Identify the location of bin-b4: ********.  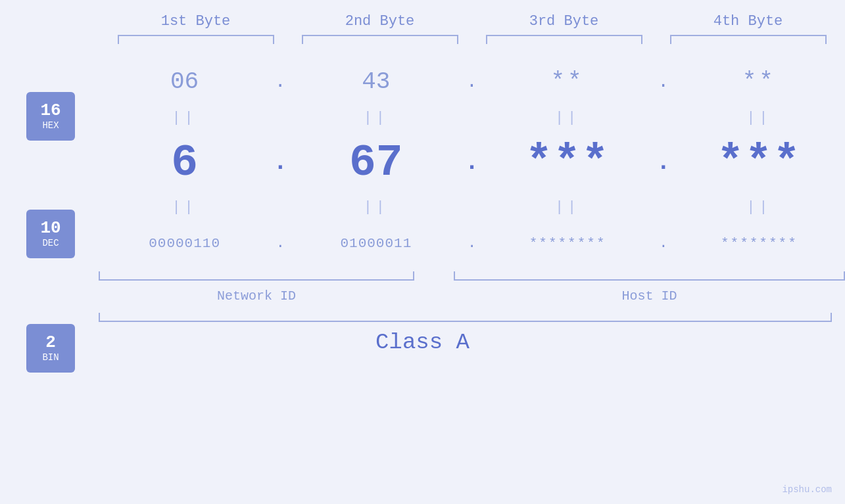
(759, 243).